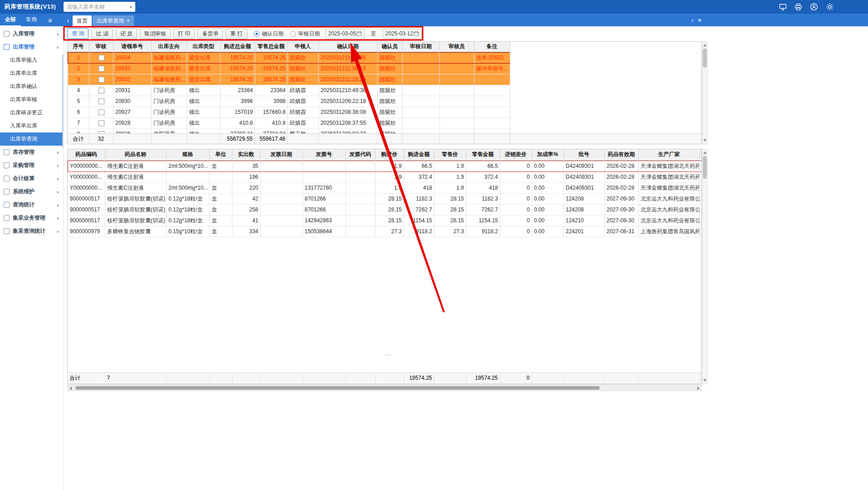 The image size is (868, 490). Describe the element at coordinates (385, 220) in the screenshot. I see `table-row: 9000000517桉柠蒎肠溶软胶囊(切诺)0.12g*18粒/盒盒411429…` at that location.